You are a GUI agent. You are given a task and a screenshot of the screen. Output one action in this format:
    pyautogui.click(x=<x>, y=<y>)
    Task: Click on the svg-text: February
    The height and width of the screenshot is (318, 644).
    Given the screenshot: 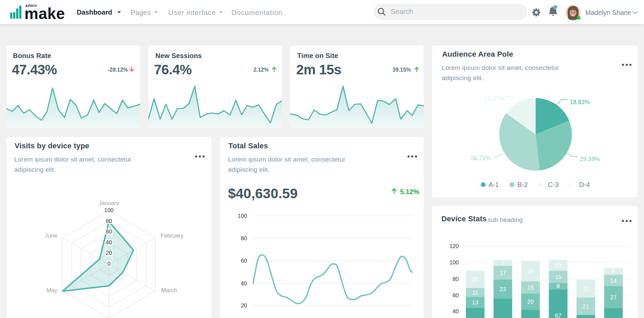 What is the action you would take?
    pyautogui.click(x=172, y=236)
    